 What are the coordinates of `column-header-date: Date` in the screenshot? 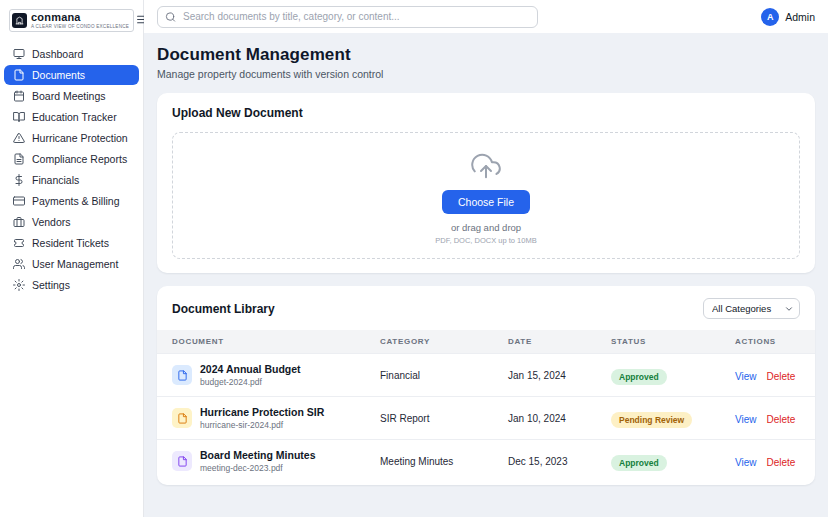 It's located at (552, 342).